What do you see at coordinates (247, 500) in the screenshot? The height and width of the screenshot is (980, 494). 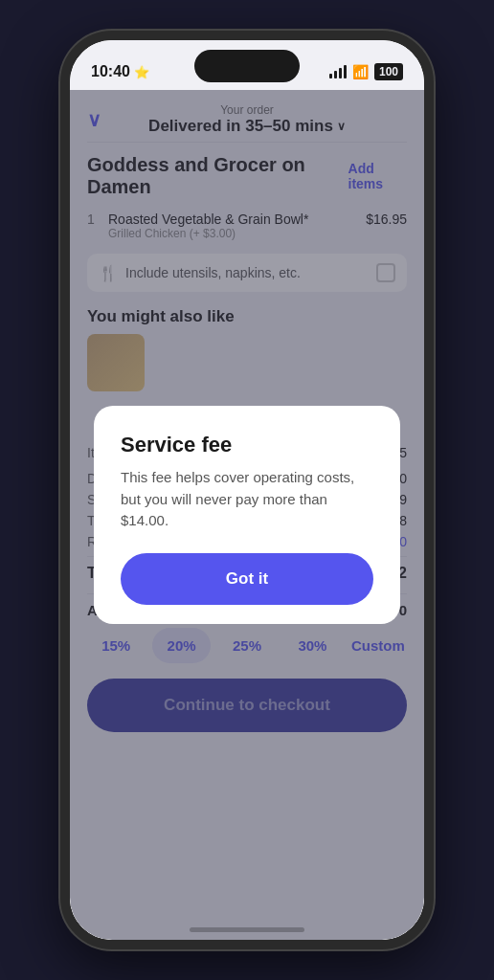 I see `modal-body: This fee helps cover operating costs, bu…` at bounding box center [247, 500].